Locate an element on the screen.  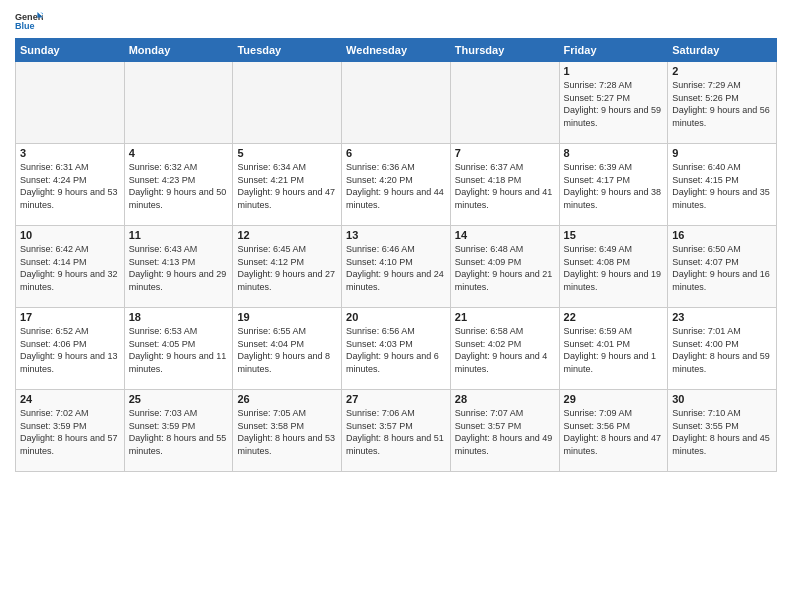
day-number: 6 is located at coordinates (396, 153).